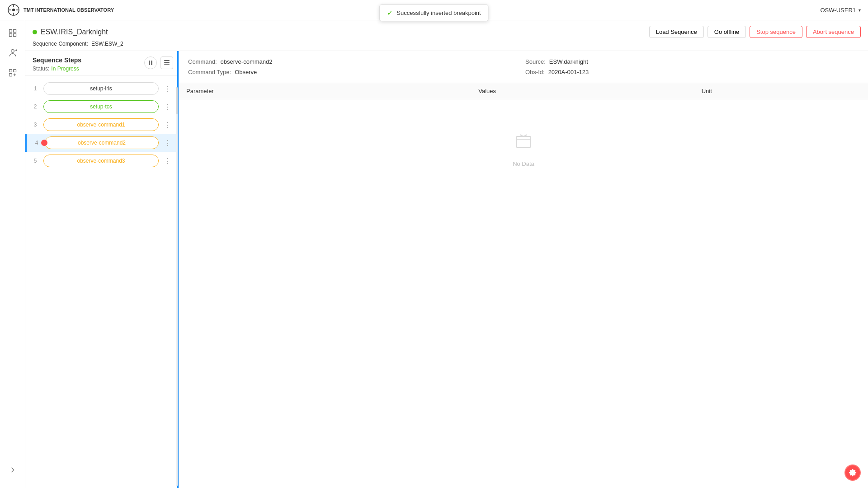 This screenshot has height=488, width=868. Describe the element at coordinates (57, 60) in the screenshot. I see `steps-title: Sequence Steps` at that location.